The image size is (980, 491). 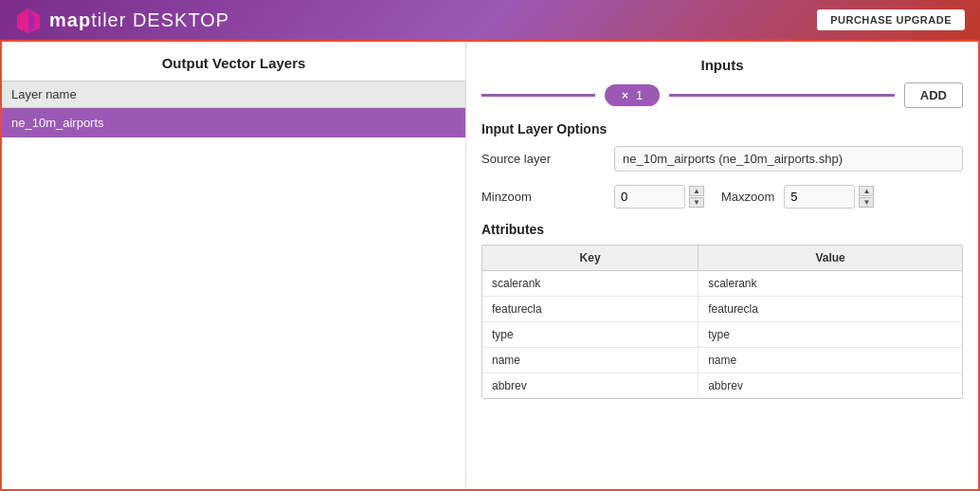 I want to click on minzoom-input-wrap: ▲ ▼, so click(x=660, y=197).